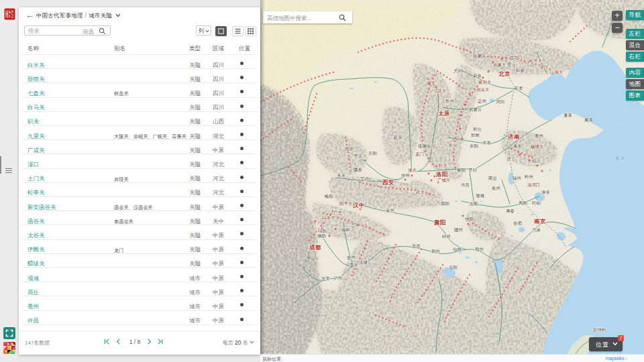 The image size is (644, 362). Describe the element at coordinates (221, 31) in the screenshot. I see `view-toggle-card` at that location.